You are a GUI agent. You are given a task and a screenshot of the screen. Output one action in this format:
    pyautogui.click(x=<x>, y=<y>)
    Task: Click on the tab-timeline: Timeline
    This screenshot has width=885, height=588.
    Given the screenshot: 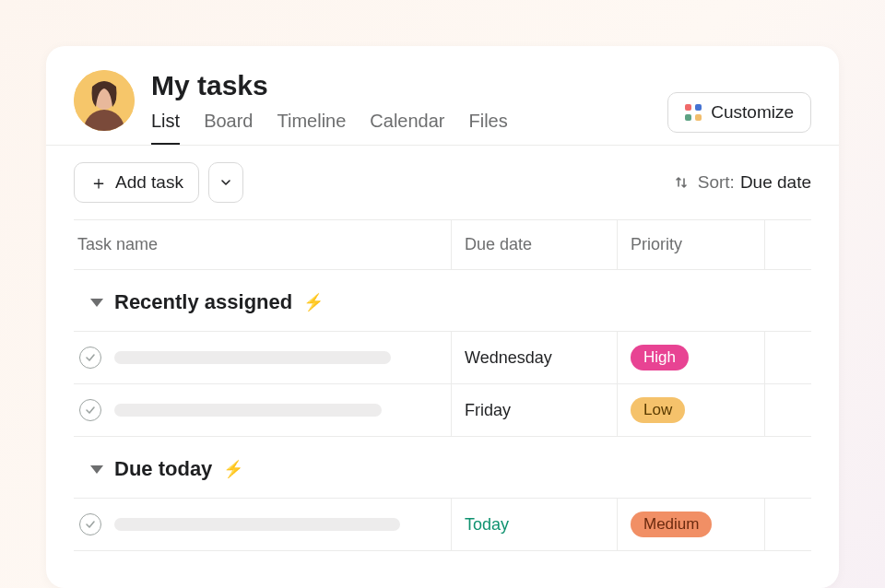 What is the action you would take?
    pyautogui.click(x=312, y=127)
    